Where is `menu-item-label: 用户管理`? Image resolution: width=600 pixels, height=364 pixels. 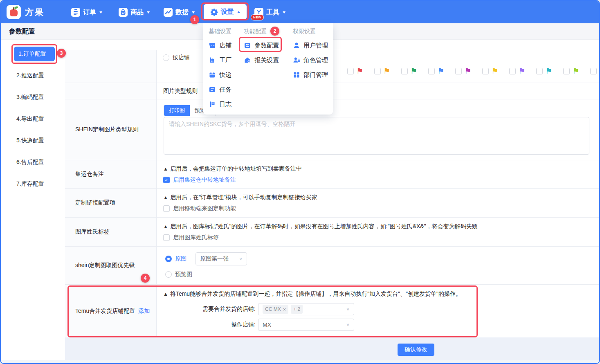 menu-item-label: 用户管理 is located at coordinates (316, 46).